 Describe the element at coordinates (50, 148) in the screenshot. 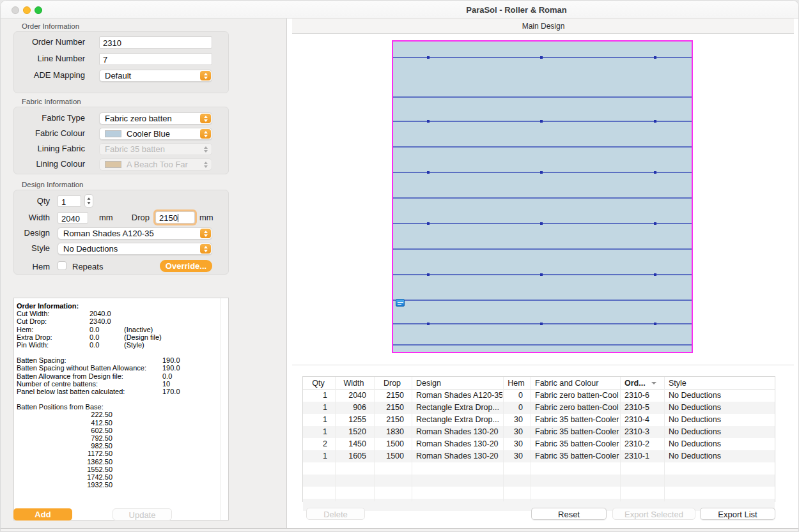

I see `lining-fabric-label: Lining Fabric` at that location.